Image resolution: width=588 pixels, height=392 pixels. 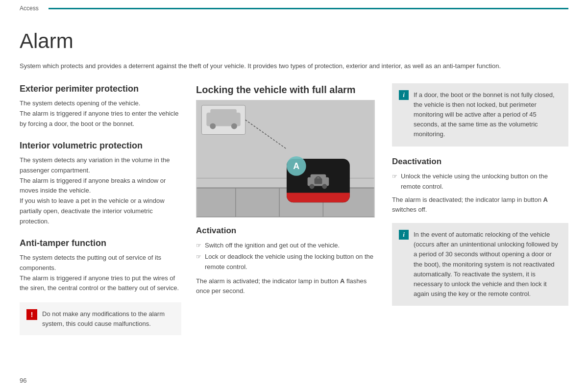 I want to click on alarm-illustration: A, so click(x=285, y=159).